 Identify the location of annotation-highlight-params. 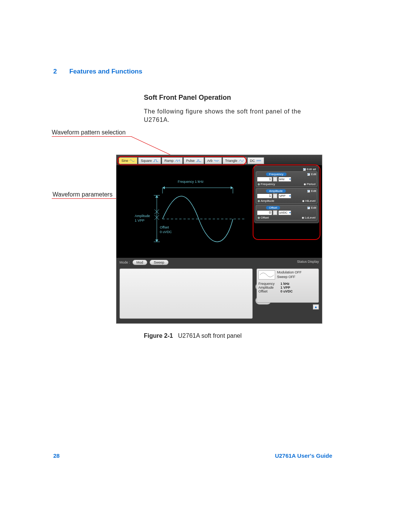
(287, 202).